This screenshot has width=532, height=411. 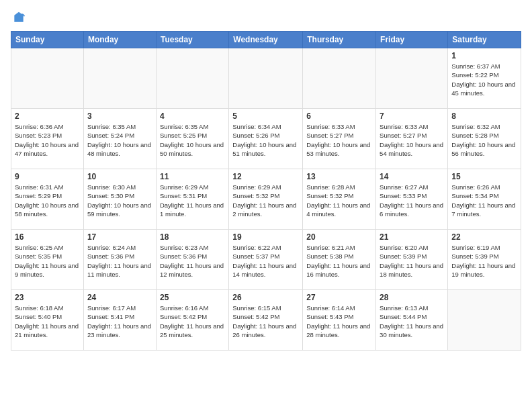 What do you see at coordinates (266, 40) in the screenshot?
I see `weekday-header-wednesday: Wednesday` at bounding box center [266, 40].